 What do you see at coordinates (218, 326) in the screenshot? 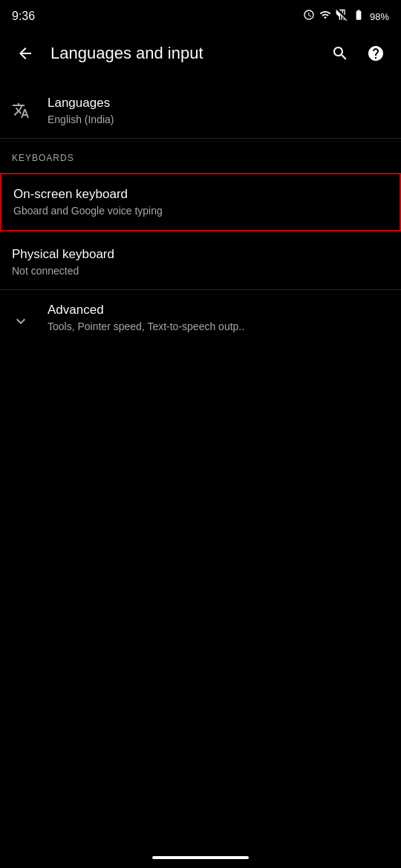
I see `advanced-subtitle: Tools, Pointer speed, Text-to-speech out…` at bounding box center [218, 326].